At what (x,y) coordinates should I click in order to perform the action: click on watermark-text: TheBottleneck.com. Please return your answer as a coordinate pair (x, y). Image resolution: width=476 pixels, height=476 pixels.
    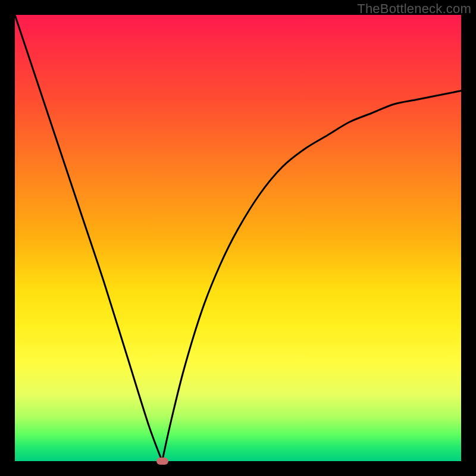
    Looking at the image, I should click on (414, 9).